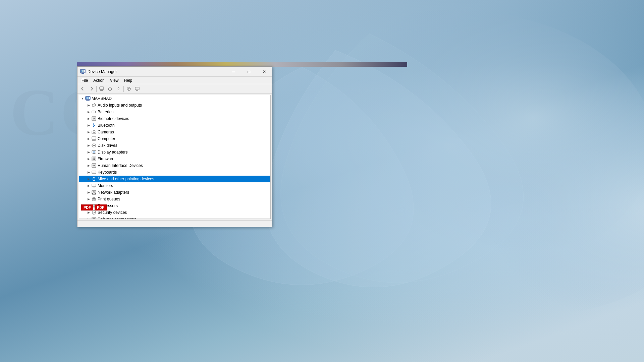  Describe the element at coordinates (83, 72) in the screenshot. I see `window-icon` at that location.